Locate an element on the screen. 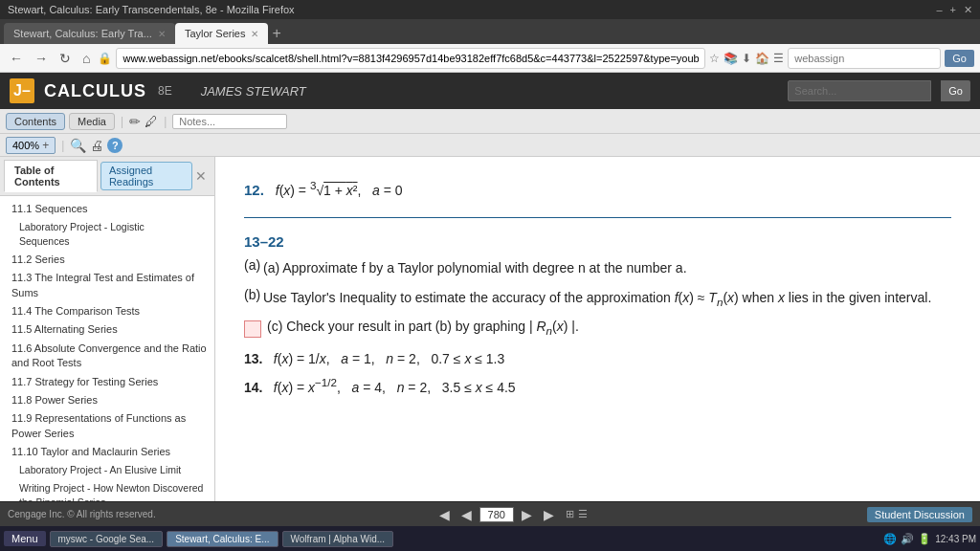 The width and height of the screenshot is (980, 551). toc-item-11-9: 11.9 Representations of Functions as Pow… is located at coordinates (107, 427).